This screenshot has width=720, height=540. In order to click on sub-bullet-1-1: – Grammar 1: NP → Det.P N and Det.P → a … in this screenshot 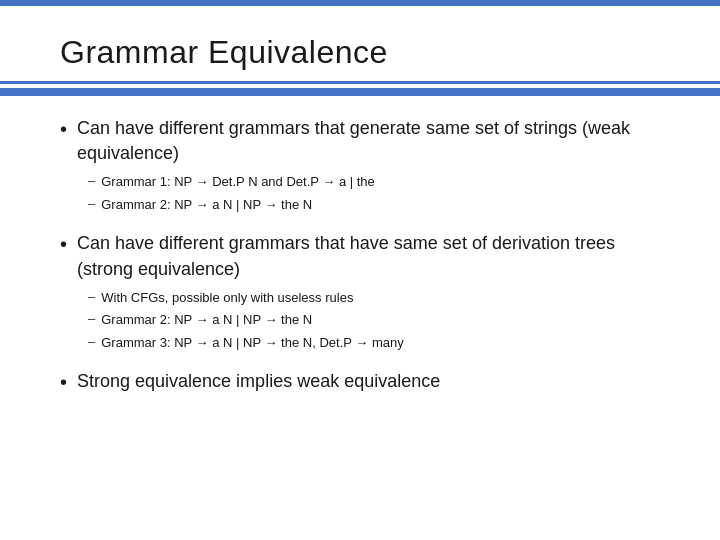, I will do `click(374, 182)`.